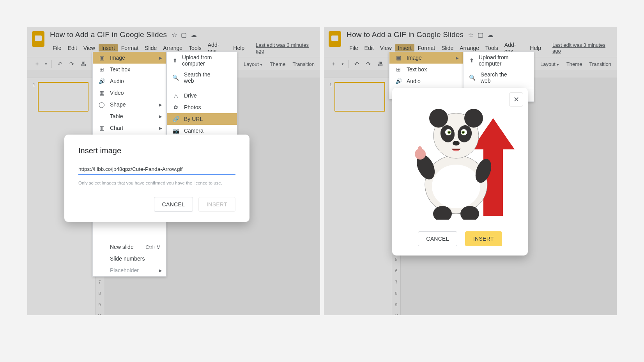 This screenshot has width=644, height=362. I want to click on image-preview, so click(460, 161).